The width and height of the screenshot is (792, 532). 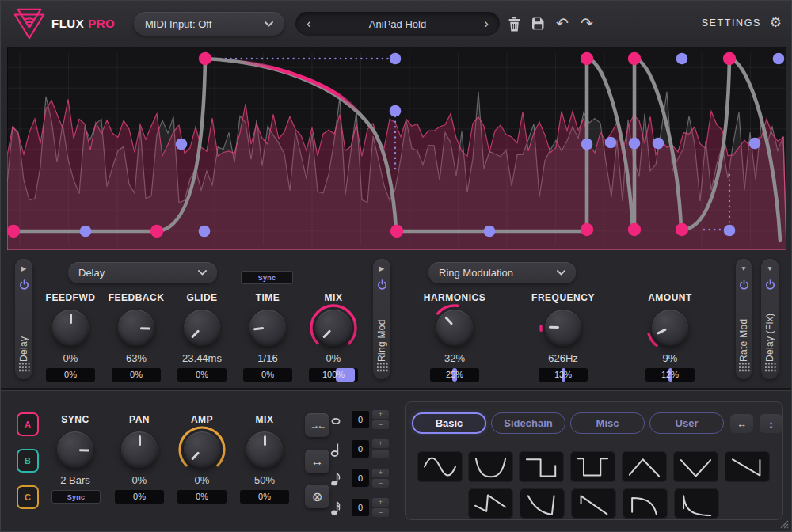 I want to click on preset-prev-button: ‹, so click(x=309, y=24).